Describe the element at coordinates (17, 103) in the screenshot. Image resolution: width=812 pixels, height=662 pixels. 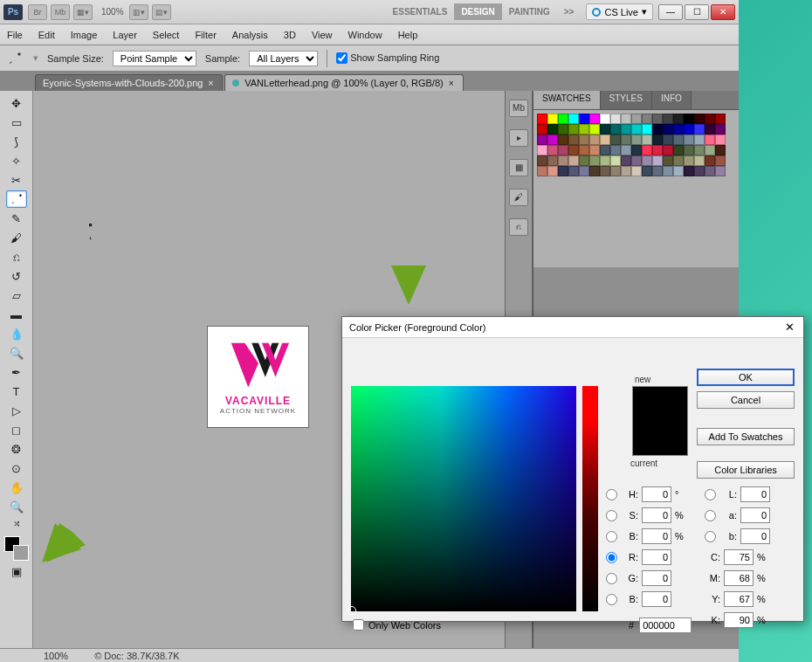
I see `move-tool: ✥` at that location.